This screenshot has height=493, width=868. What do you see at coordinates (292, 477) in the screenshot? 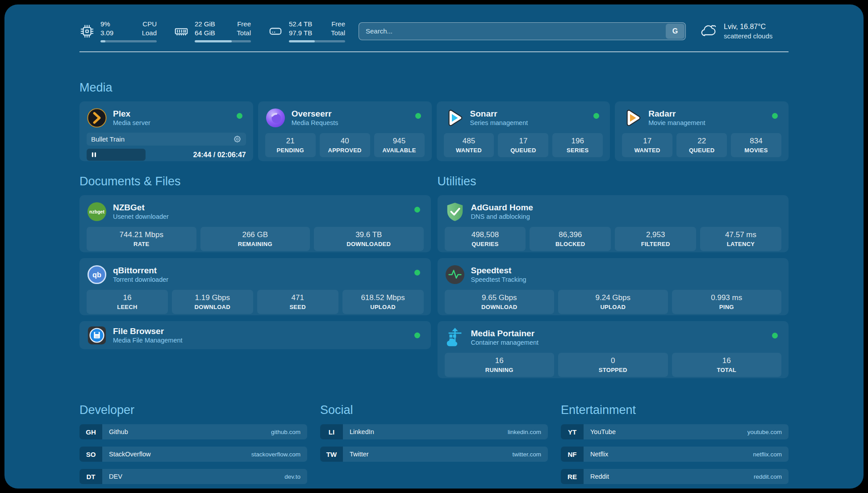
I see `bookmark-url: dev.to` at bounding box center [292, 477].